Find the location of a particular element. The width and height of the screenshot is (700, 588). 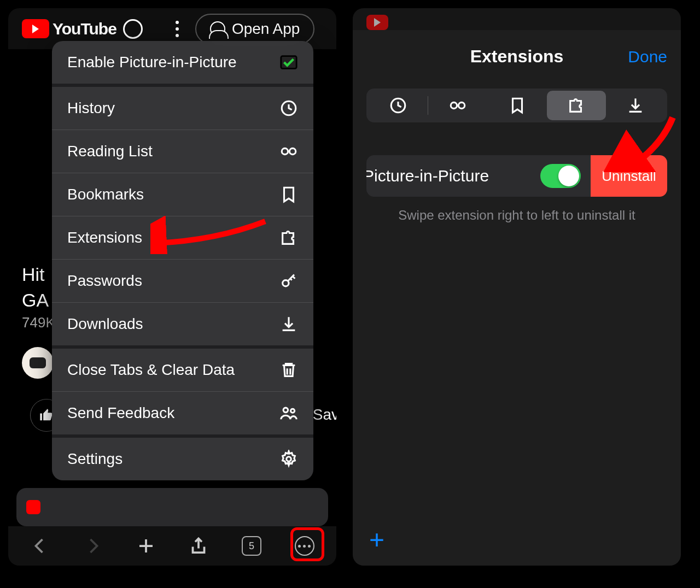

trash-icon is located at coordinates (289, 370).